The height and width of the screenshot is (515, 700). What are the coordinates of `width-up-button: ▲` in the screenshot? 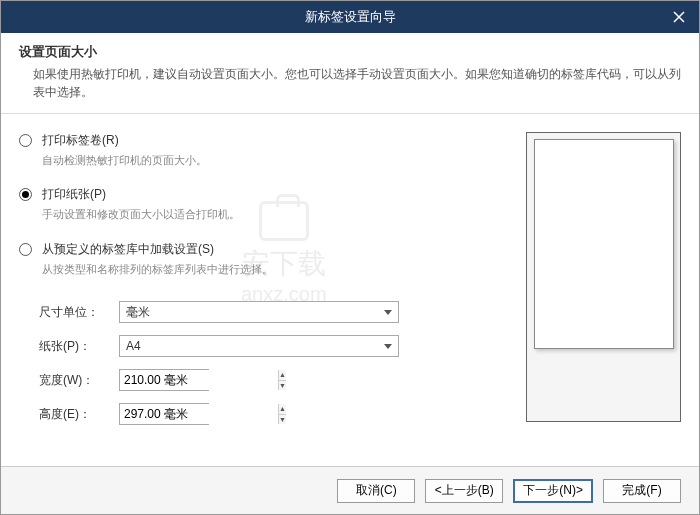 It's located at (282, 376).